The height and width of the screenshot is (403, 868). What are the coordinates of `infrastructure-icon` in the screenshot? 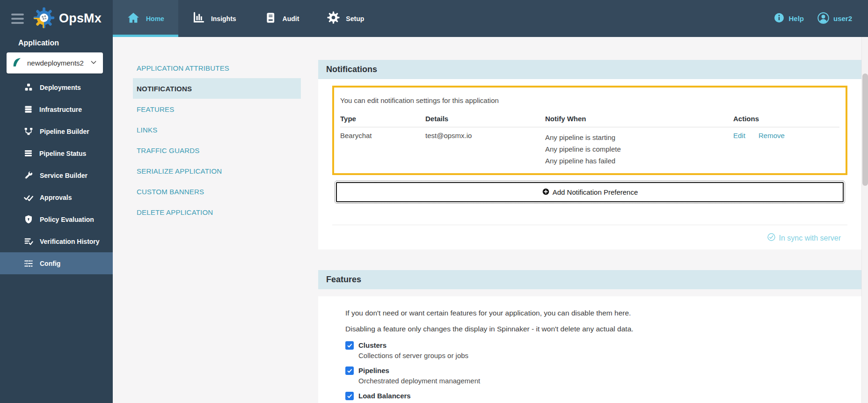 It's located at (28, 110).